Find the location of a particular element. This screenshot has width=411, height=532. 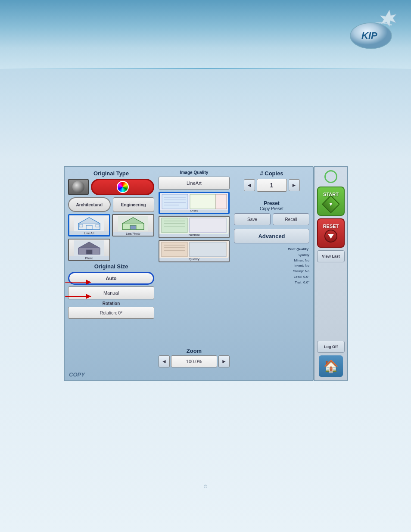

view-last-button: View Last is located at coordinates (331, 256).